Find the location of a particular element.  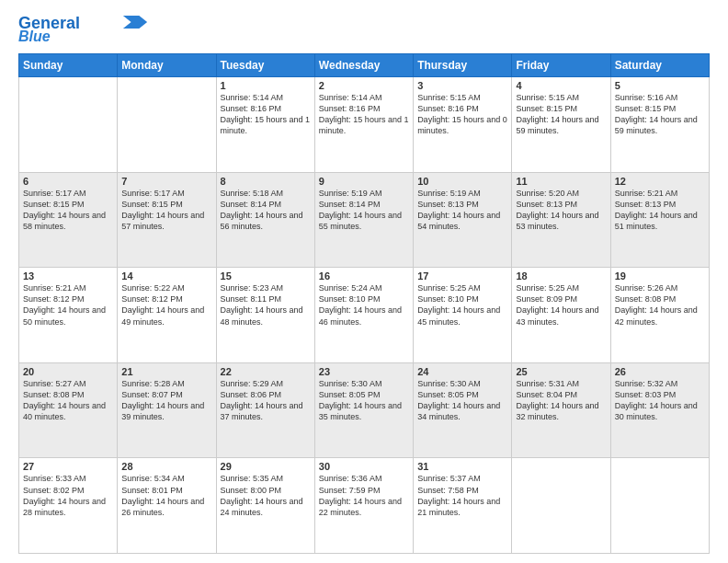

calendar-cell: 21 Sunrise: 5:28 AMSunset: 8:07 PMDaylig… is located at coordinates (167, 410).